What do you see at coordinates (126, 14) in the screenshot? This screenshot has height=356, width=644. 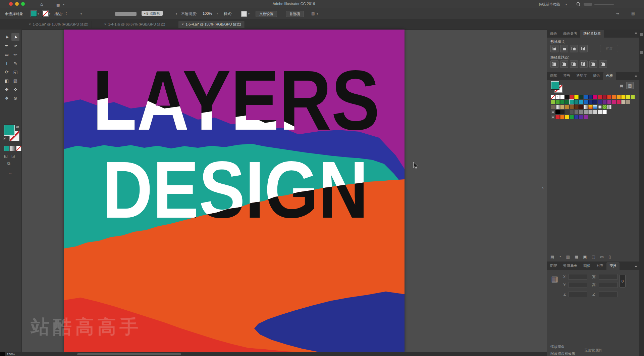 I see `stroke-profile-preview` at bounding box center [126, 14].